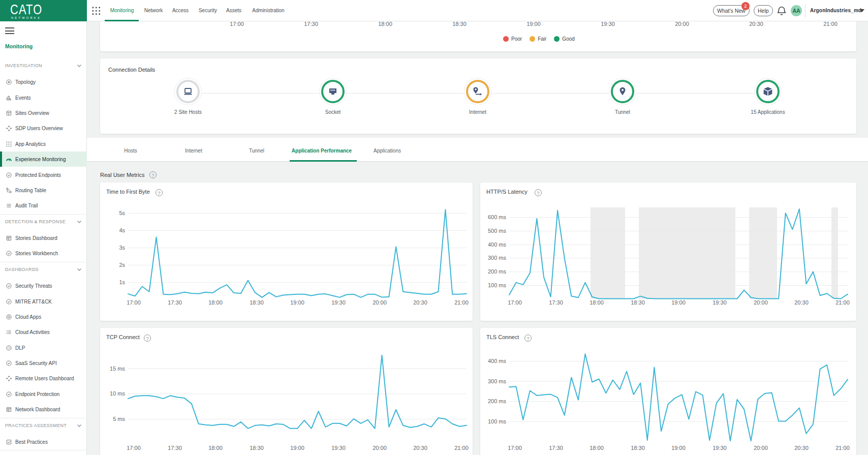 The image size is (868, 455). What do you see at coordinates (497, 231) in the screenshot?
I see `svg-text: 500 ms` at bounding box center [497, 231].